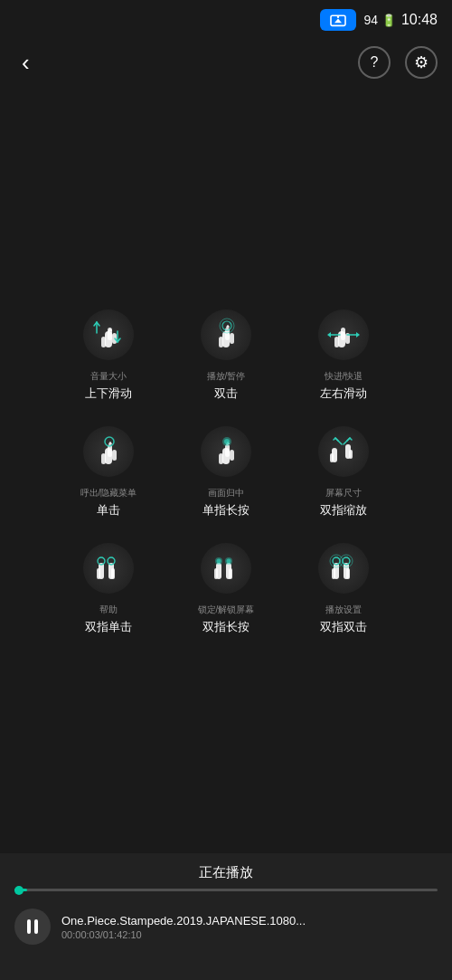 The height and width of the screenshot is (980, 452). What do you see at coordinates (344, 610) in the screenshot?
I see `gesture-subtitle-8: 播放设置` at bounding box center [344, 610].